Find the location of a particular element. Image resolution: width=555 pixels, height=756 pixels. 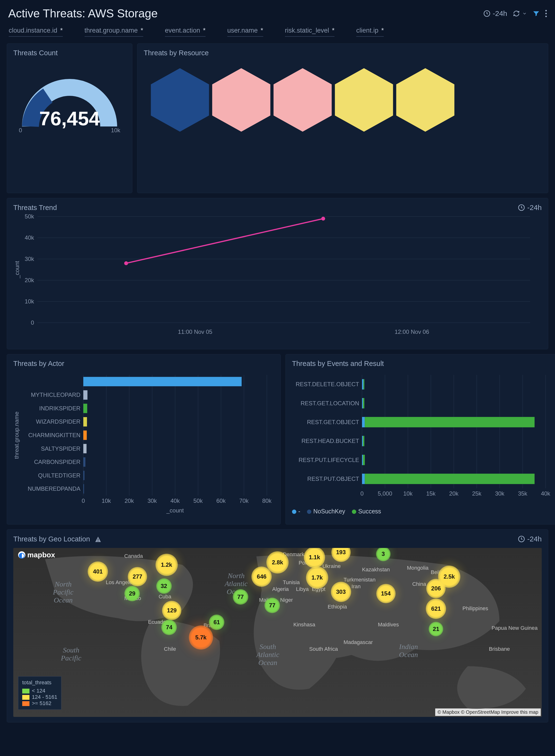

svg-text: 40k is located at coordinates (30, 238).